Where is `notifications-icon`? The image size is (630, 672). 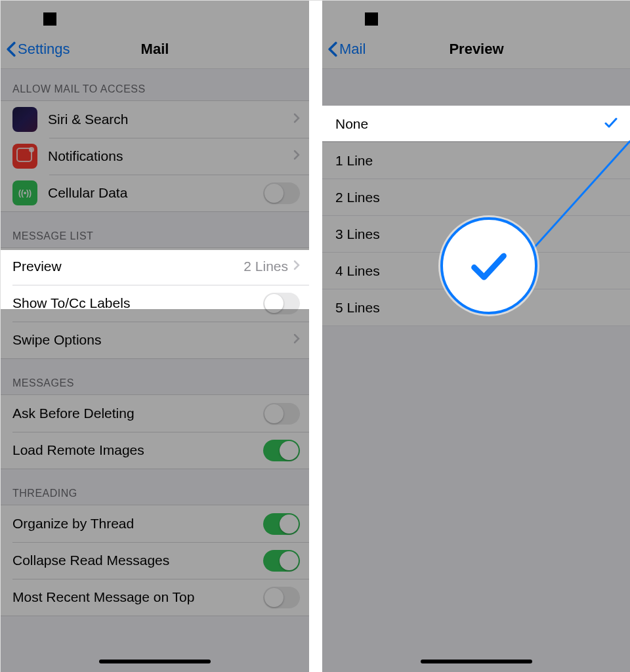
notifications-icon is located at coordinates (25, 156).